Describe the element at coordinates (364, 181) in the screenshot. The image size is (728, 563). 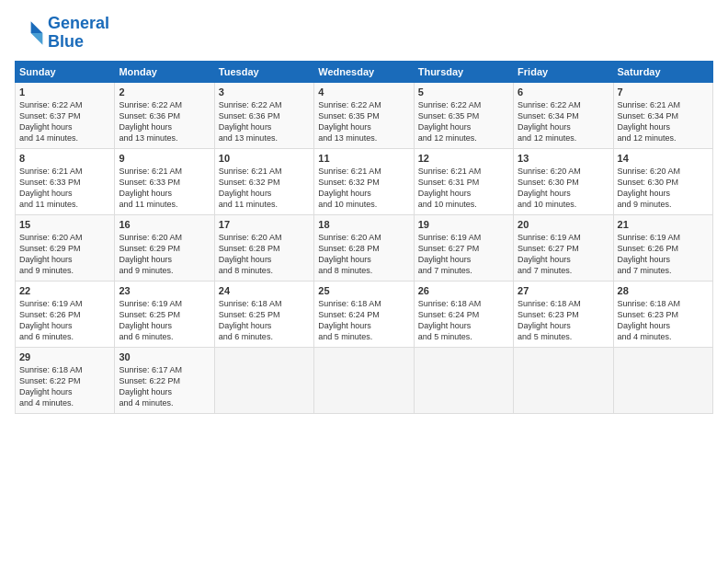
I see `week-row-2: 8Sunrise: 6:21 AMSunset: 6:33 PMDaylight…` at that location.